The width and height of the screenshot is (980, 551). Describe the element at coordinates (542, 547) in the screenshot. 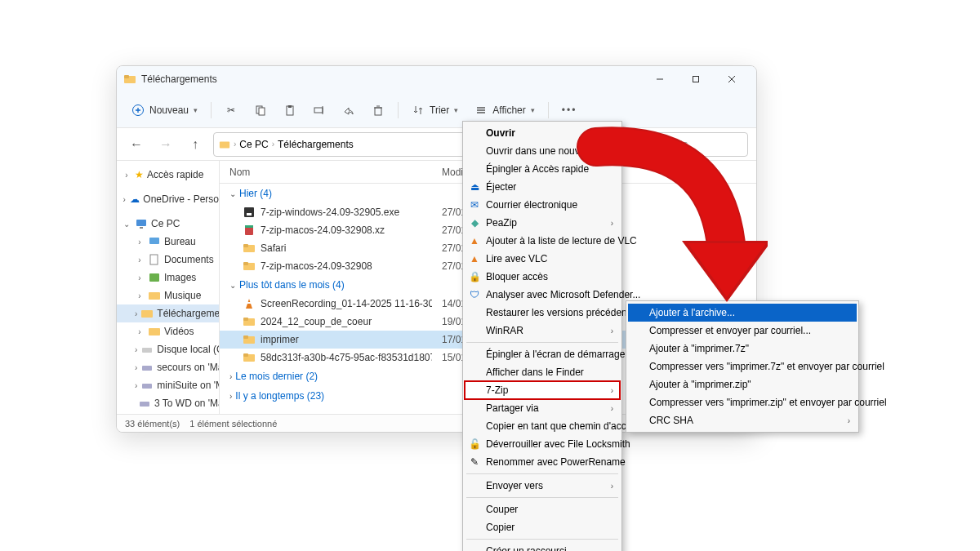

I see `ctx-shortcut: Créer un raccourci` at that location.